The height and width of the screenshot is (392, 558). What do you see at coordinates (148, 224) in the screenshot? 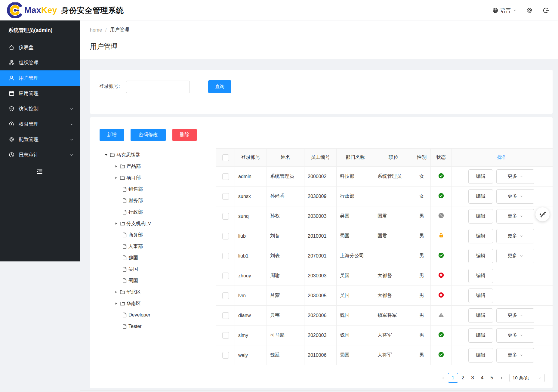
I see `tree-item: 分支机构_v` at bounding box center [148, 224].